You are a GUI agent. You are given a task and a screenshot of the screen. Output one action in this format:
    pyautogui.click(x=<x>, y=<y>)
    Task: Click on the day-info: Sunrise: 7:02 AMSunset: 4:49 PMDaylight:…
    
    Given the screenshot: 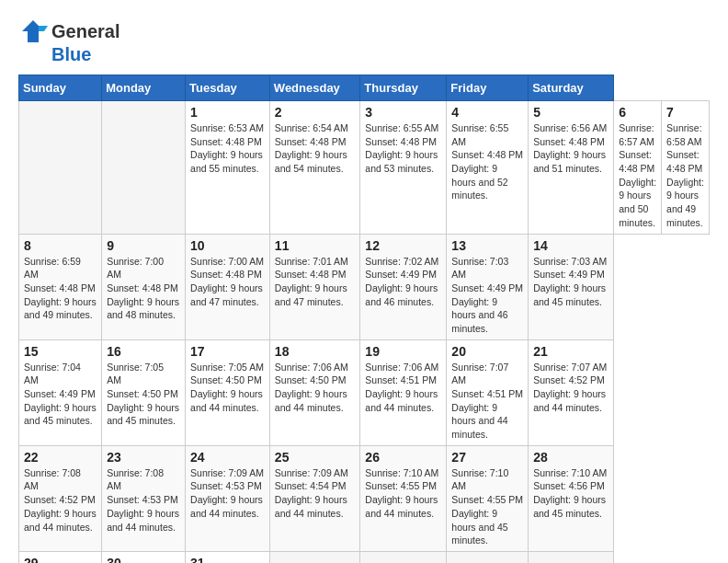 What is the action you would take?
    pyautogui.click(x=403, y=282)
    